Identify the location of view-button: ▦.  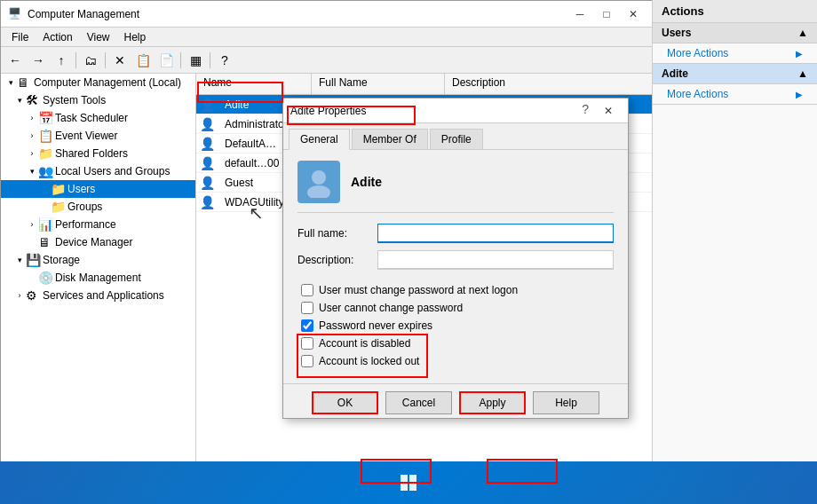
(195, 60).